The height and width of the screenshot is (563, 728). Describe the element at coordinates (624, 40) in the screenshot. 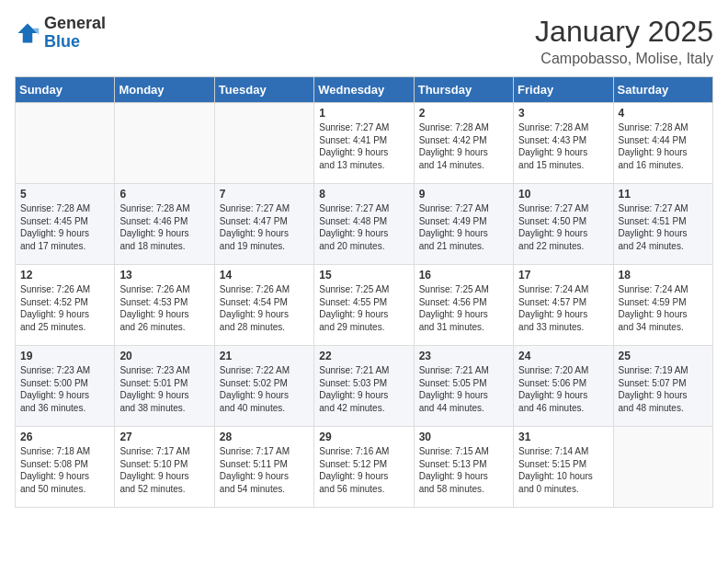

I see `title-block: January 2025 Campobasso, Molise, Italy` at that location.